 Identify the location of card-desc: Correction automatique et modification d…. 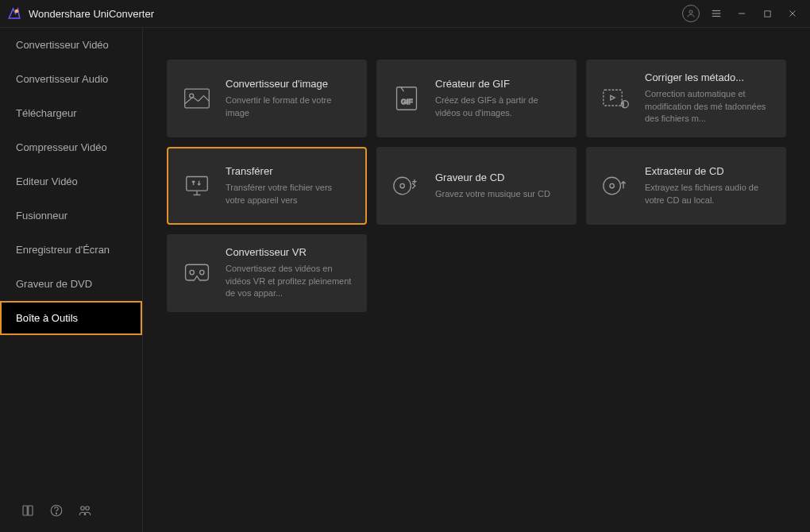
(708, 106).